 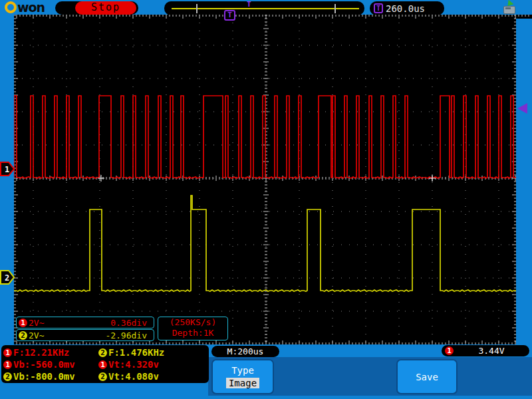 What do you see at coordinates (23, 323) in the screenshot?
I see `ch1-badge: 1` at bounding box center [23, 323].